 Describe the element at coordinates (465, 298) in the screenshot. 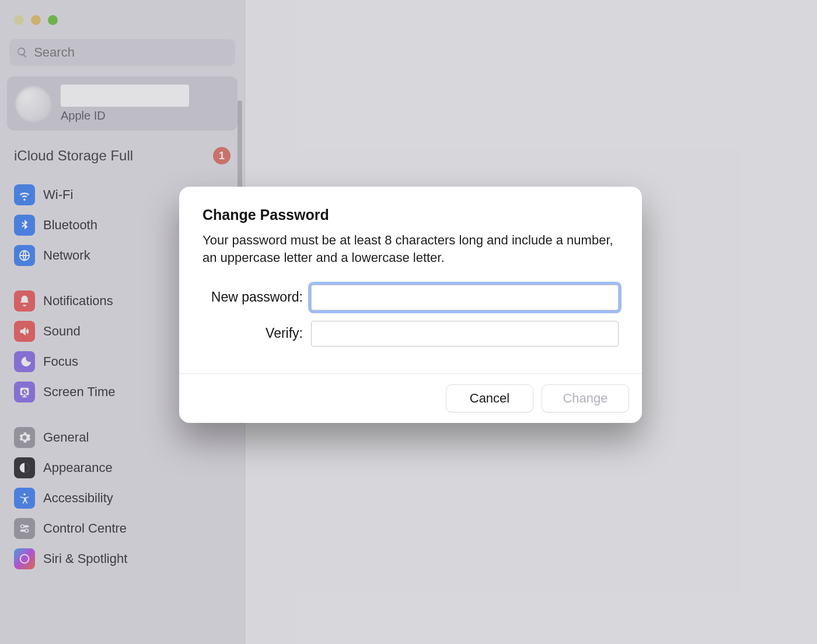

I see `new-password-input` at that location.